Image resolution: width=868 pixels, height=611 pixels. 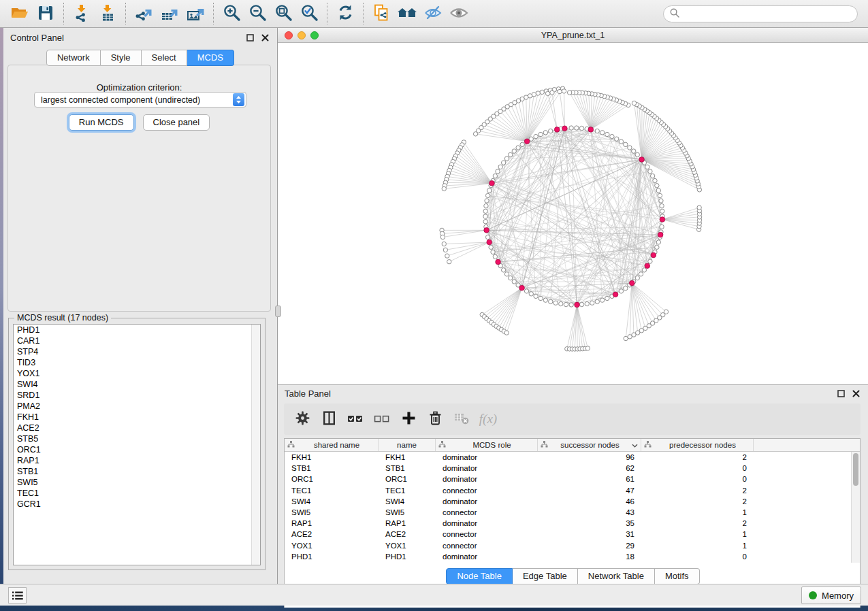 I want to click on column-header-MCDS-role: MCDS role, so click(x=487, y=445).